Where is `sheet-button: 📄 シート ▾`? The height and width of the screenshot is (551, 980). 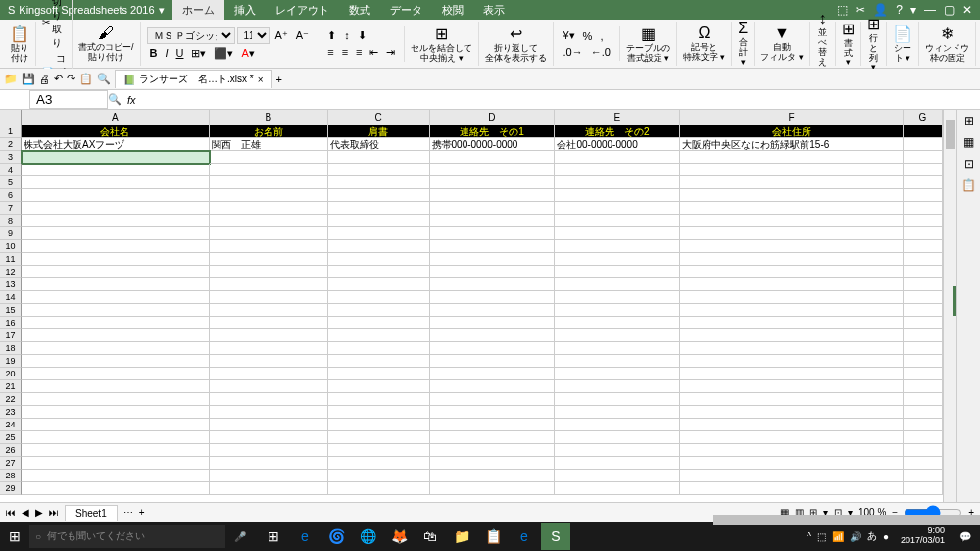 sheet-button: 📄 シート ▾ is located at coordinates (904, 43).